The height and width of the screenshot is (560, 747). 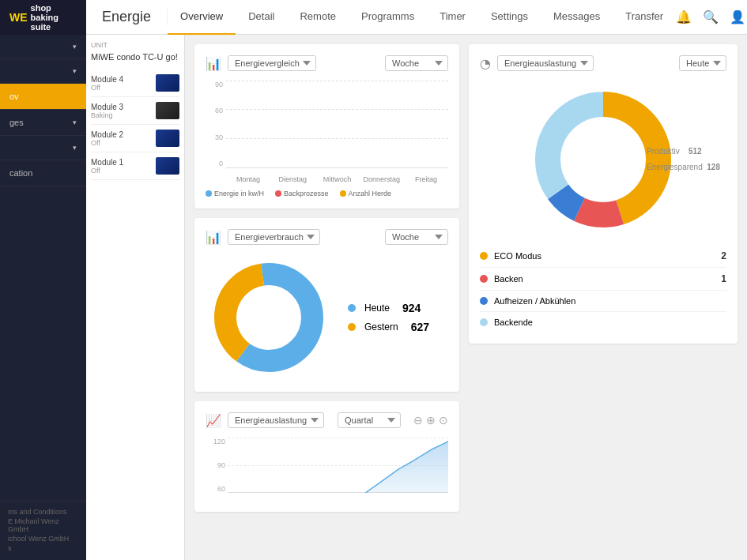 What do you see at coordinates (108, 143) in the screenshot?
I see `module-2-status: Off` at bounding box center [108, 143].